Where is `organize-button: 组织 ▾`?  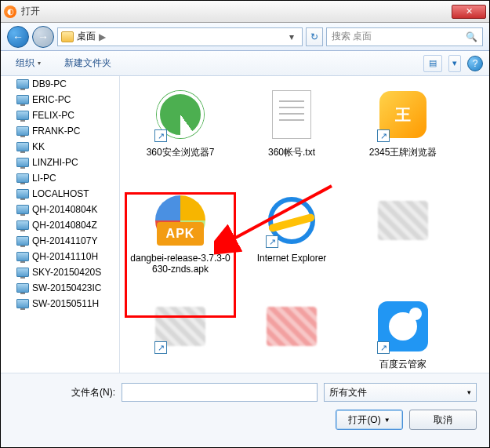
organize-button: 组织 ▾ is located at coordinates (28, 63).